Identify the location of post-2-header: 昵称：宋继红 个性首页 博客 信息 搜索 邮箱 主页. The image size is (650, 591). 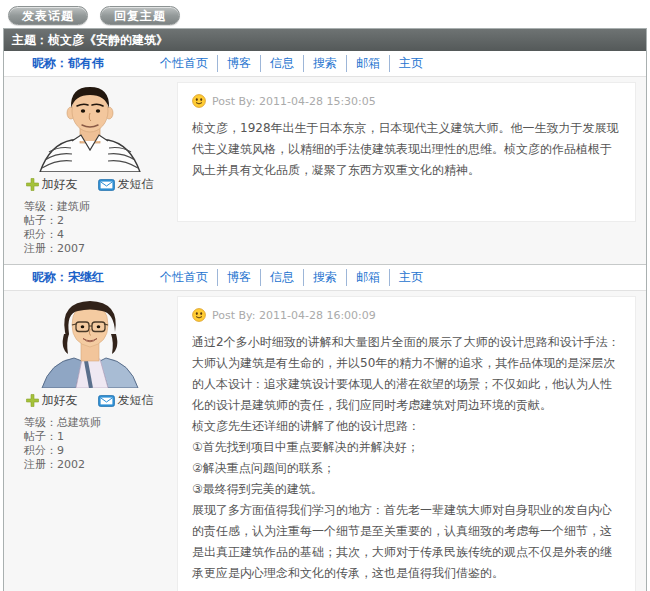
(325, 278).